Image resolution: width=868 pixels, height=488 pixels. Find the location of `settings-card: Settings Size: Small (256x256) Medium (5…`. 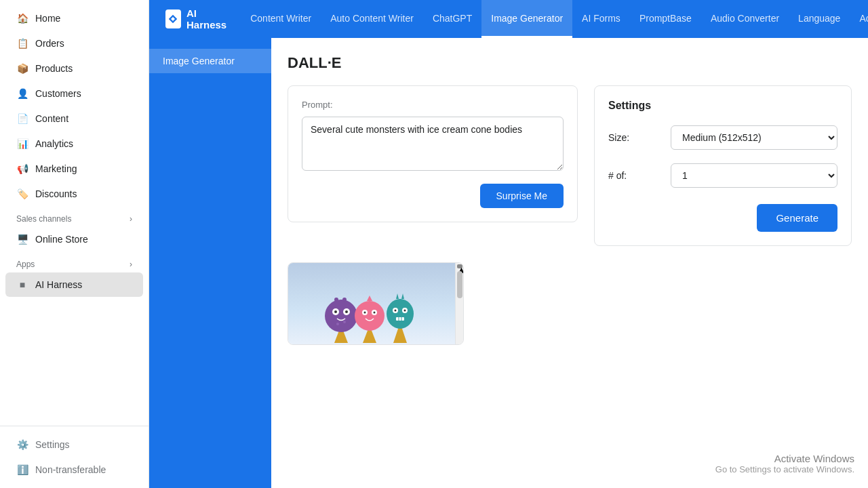

settings-card: Settings Size: Small (256x256) Medium (5… is located at coordinates (723, 165).